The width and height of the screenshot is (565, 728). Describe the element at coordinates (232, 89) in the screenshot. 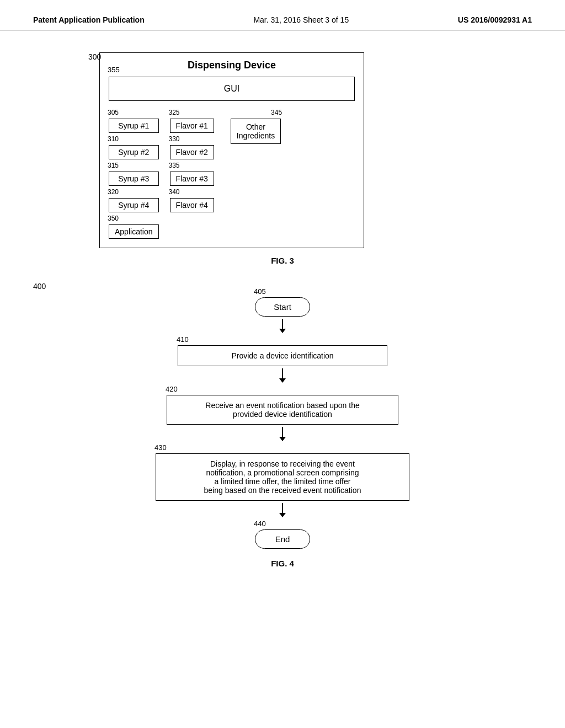

I see `gui-box: GUI` at that location.